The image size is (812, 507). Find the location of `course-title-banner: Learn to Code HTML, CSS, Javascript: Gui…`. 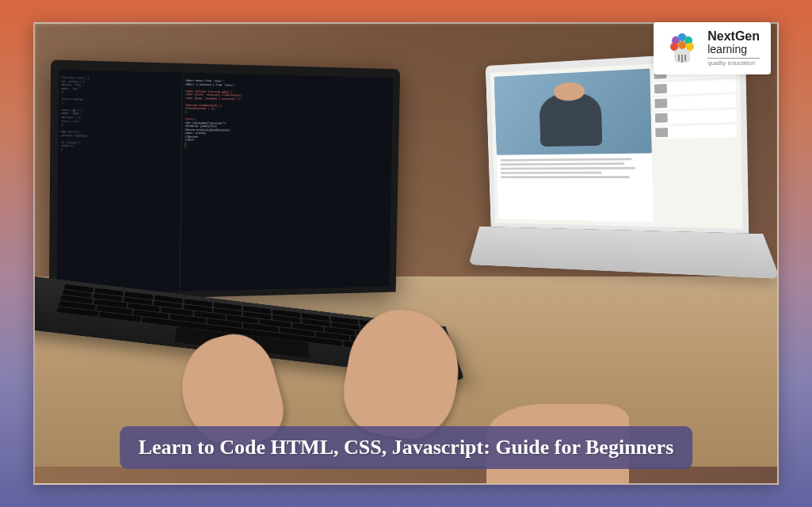

course-title-banner: Learn to Code HTML, CSS, Javascript: Gui… is located at coordinates (406, 448).